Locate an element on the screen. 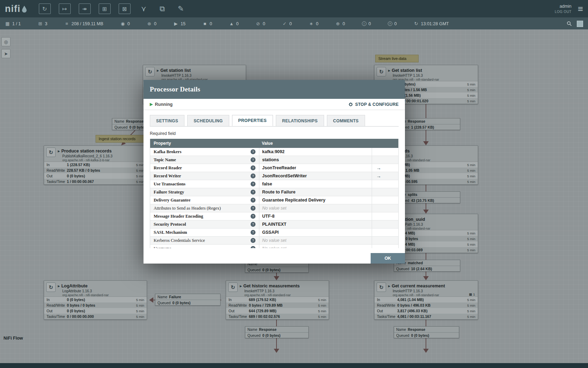 The width and height of the screenshot is (588, 368). dialog-header: Processor Details is located at coordinates (274, 89).